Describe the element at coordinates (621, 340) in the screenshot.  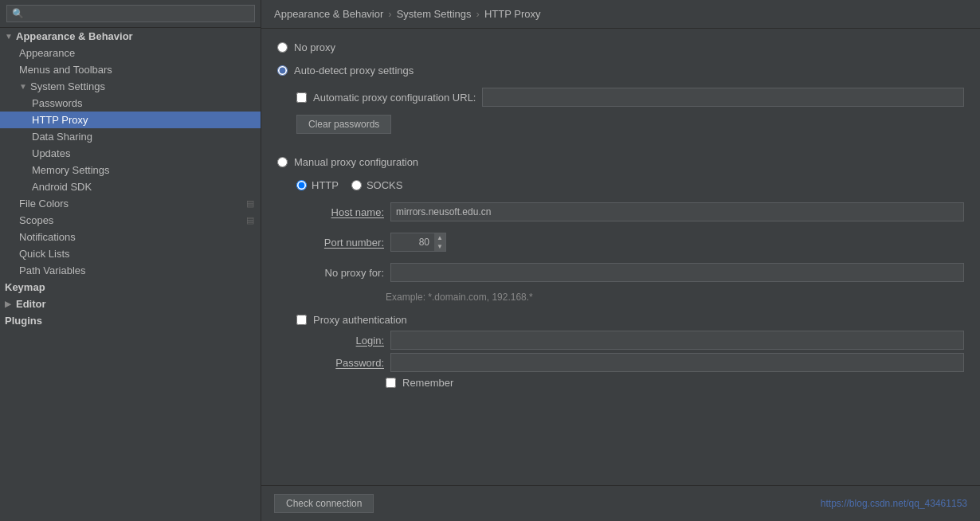
I see `login-row: Login:` at that location.